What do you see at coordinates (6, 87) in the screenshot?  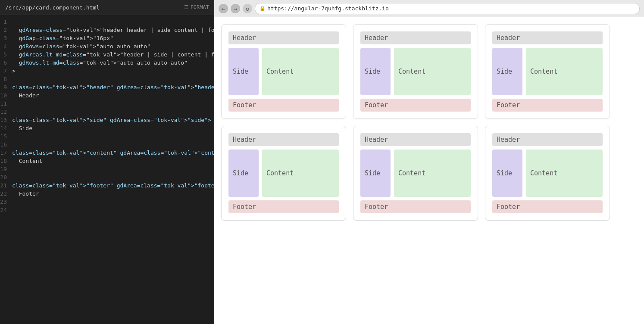 I see `line-number: 9` at bounding box center [6, 87].